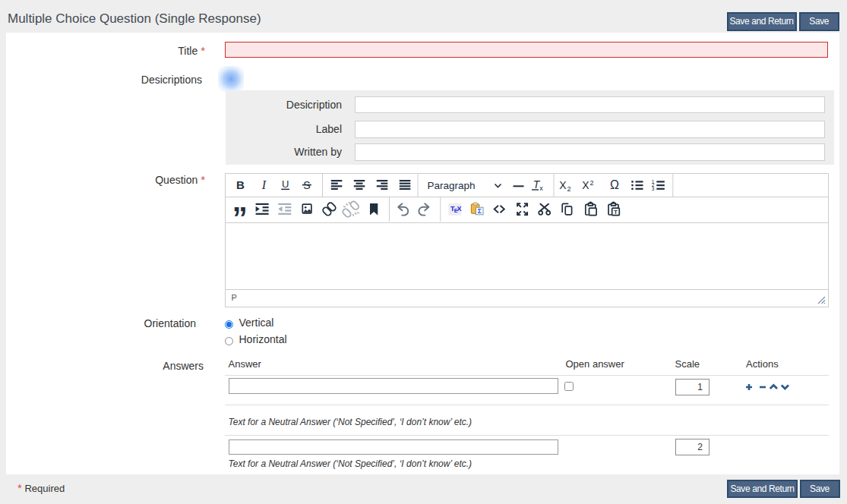 The height and width of the screenshot is (504, 847). What do you see at coordinates (541, 188) in the screenshot?
I see `svg-text: x` at bounding box center [541, 188].